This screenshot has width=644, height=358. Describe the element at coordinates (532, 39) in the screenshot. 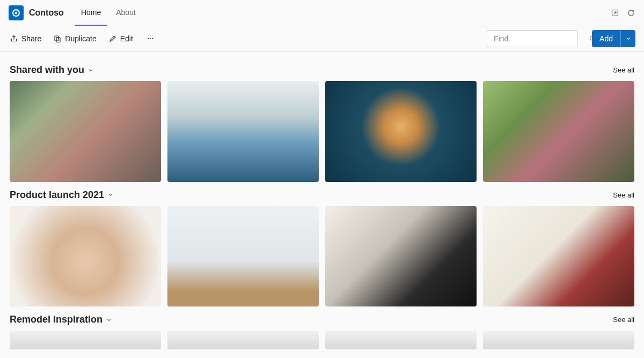

I see `search-box` at that location.